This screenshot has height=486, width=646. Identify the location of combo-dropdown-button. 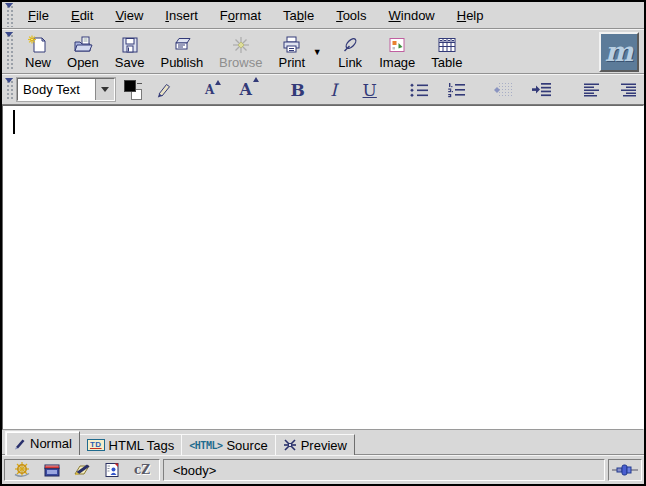
(104, 90).